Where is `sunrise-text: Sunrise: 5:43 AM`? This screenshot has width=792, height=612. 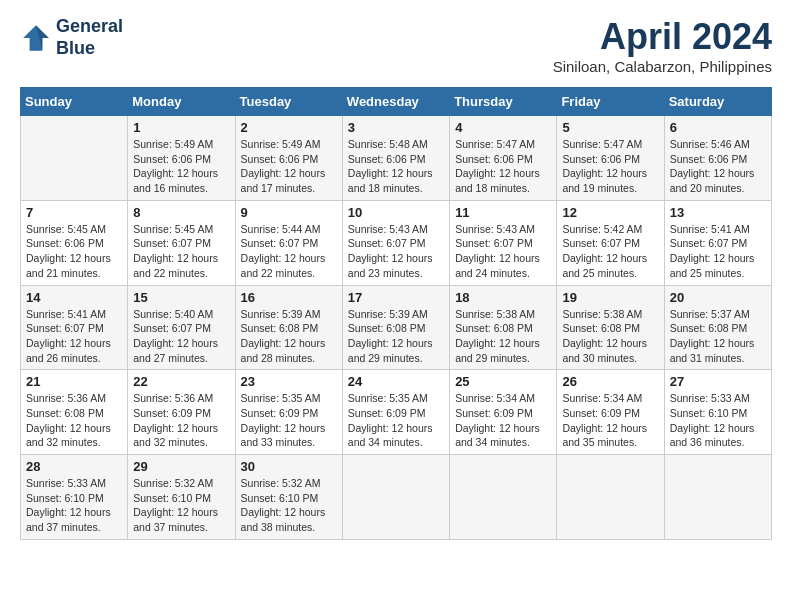 sunrise-text: Sunrise: 5:43 AM is located at coordinates (503, 230).